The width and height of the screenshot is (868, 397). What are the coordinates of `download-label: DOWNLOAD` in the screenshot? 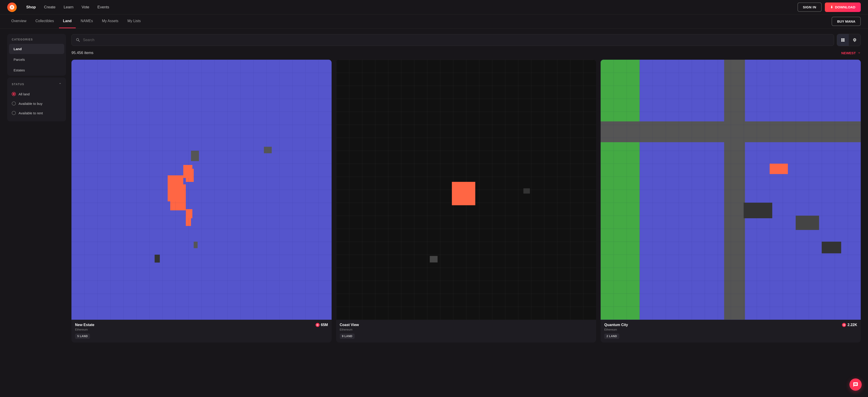 It's located at (845, 7).